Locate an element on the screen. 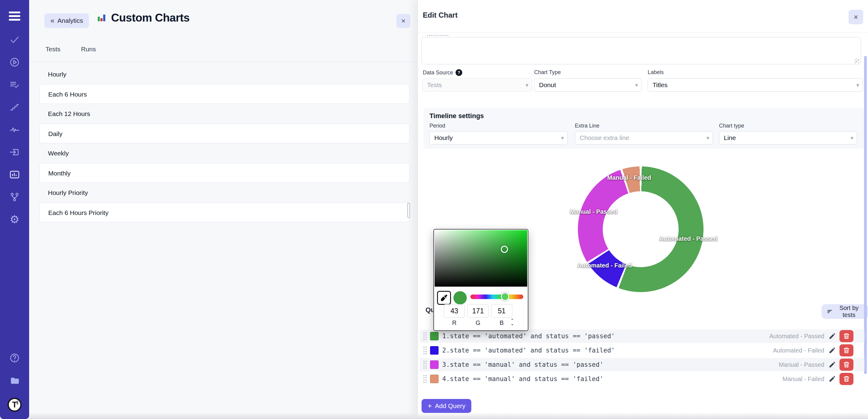 This screenshot has height=419, width=868. left-list-scrollbar is located at coordinates (409, 210).